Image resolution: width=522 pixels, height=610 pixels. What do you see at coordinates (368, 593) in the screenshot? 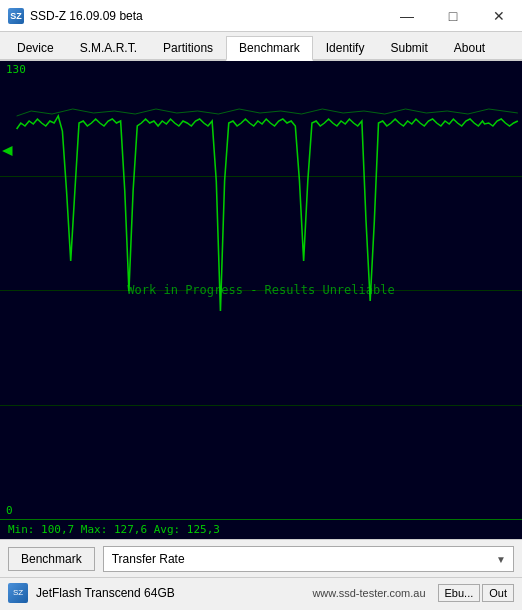
I see `website-url: www.ssd-tester.com.au` at bounding box center [368, 593].